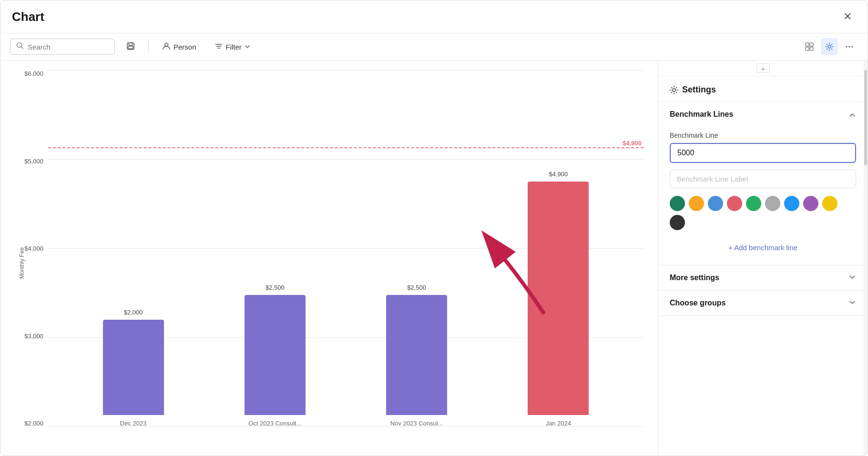 Image resolution: width=868 pixels, height=456 pixels. What do you see at coordinates (275, 422) in the screenshot?
I see `bar-label-2: Oct 2023 Consult...` at bounding box center [275, 422].